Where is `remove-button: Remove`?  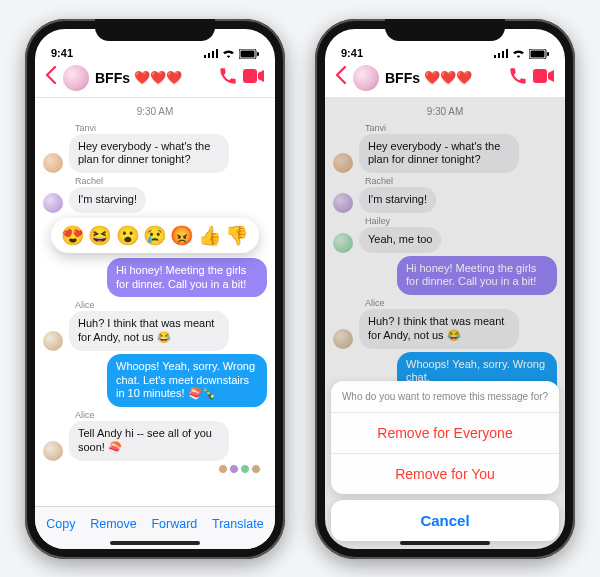 remove-button: Remove is located at coordinates (114, 524).